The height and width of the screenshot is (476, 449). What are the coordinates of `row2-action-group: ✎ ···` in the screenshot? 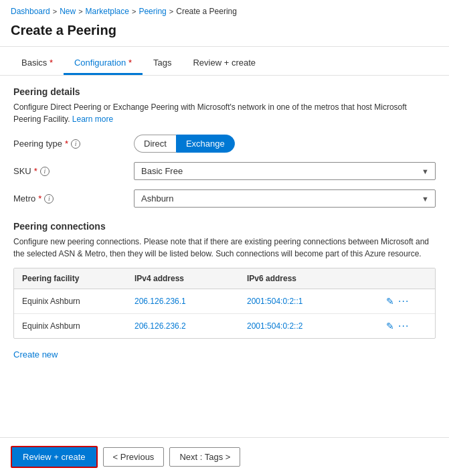 It's located at (407, 326).